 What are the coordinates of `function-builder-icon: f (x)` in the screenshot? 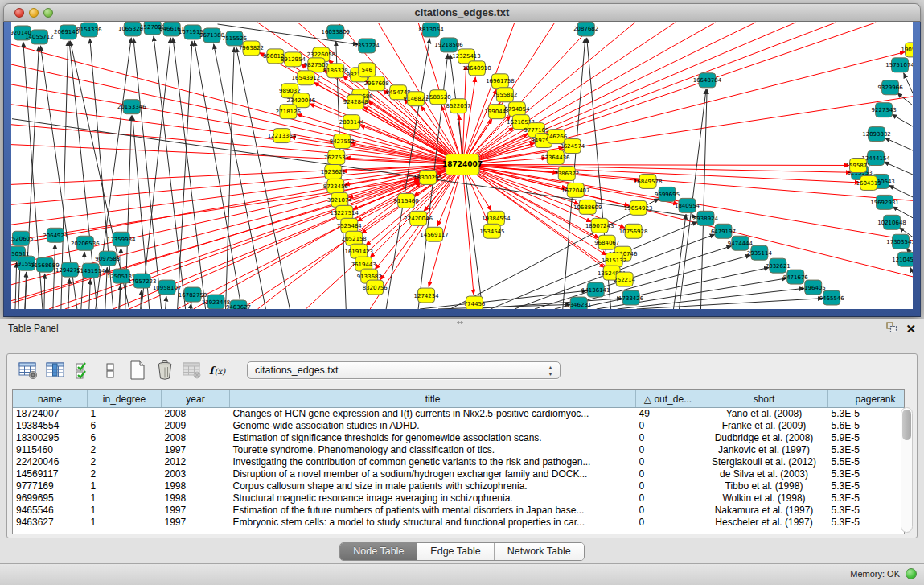 It's located at (220, 370).